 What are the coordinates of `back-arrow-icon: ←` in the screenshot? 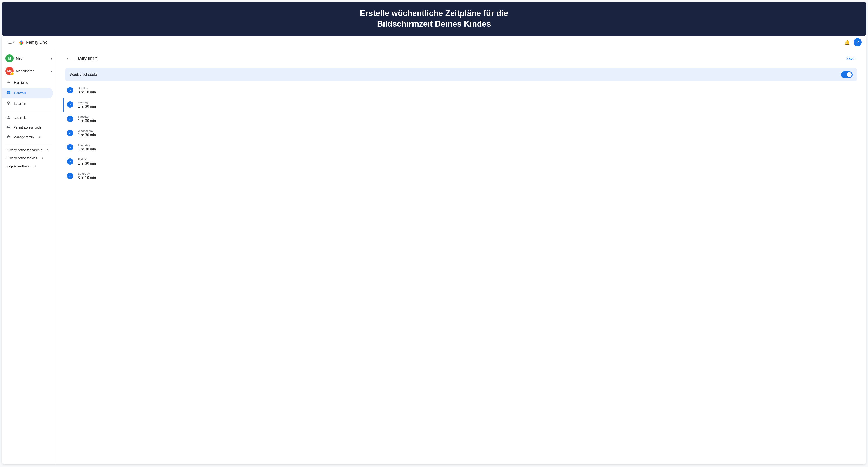 It's located at (69, 59).